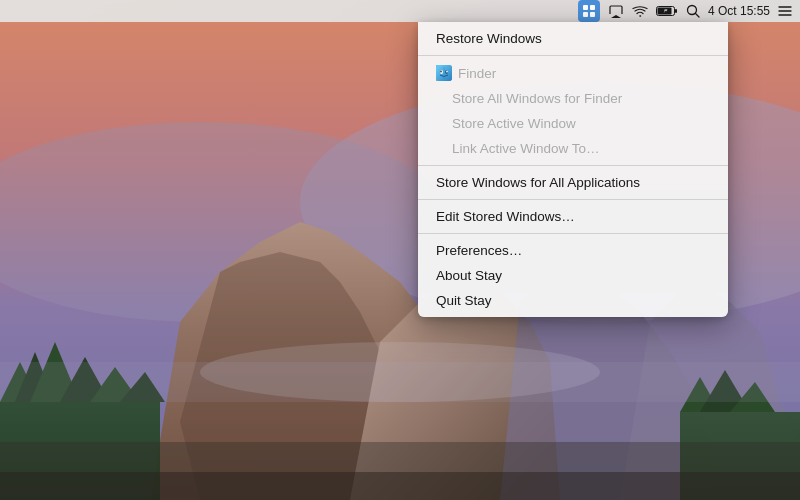 The image size is (800, 500). Describe the element at coordinates (573, 300) in the screenshot. I see `menu-item-quit-stay: Quit Stay` at that location.